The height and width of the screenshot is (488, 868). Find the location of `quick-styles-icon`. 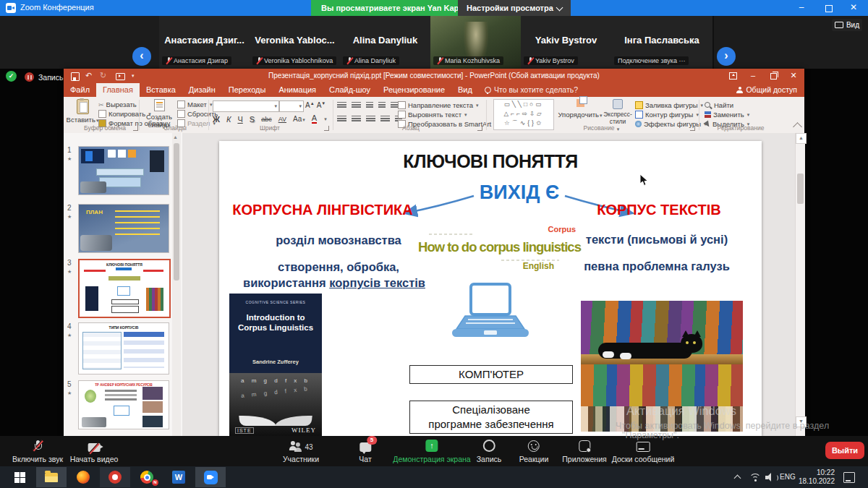

quick-styles-icon is located at coordinates (618, 104).